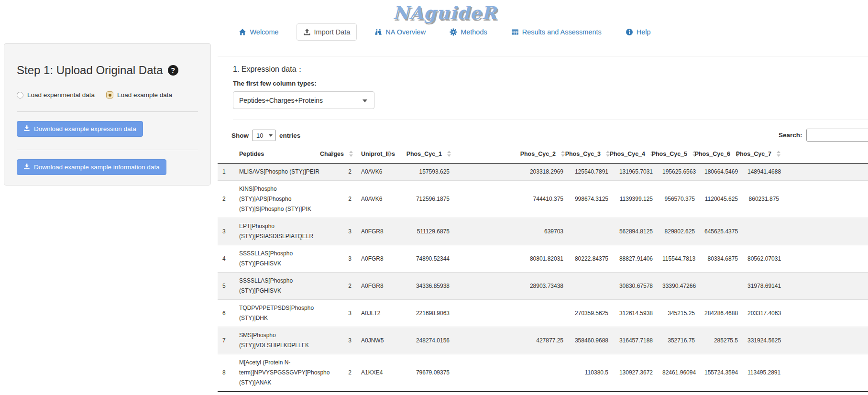 This screenshot has width=868, height=395. Describe the element at coordinates (378, 32) in the screenshot. I see `binoculars-icon` at that location.